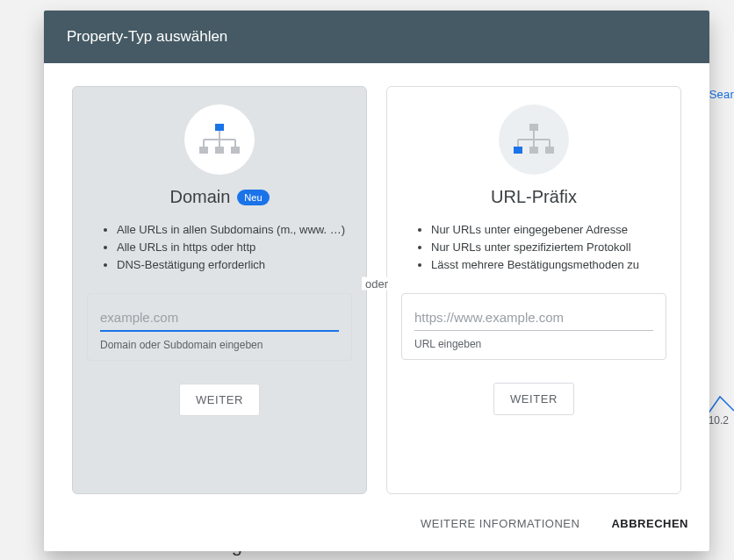 This screenshot has width=734, height=560. I want to click on url-icon-circle, so click(534, 140).